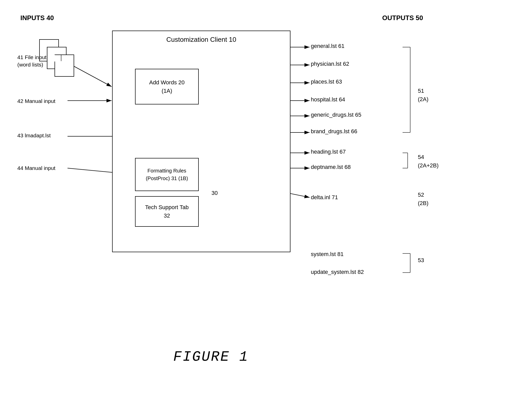 Image resolution: width=532 pixels, height=416 pixels. What do you see at coordinates (37, 18) in the screenshot?
I see `inputs-label: INPUTS 40` at bounding box center [37, 18].